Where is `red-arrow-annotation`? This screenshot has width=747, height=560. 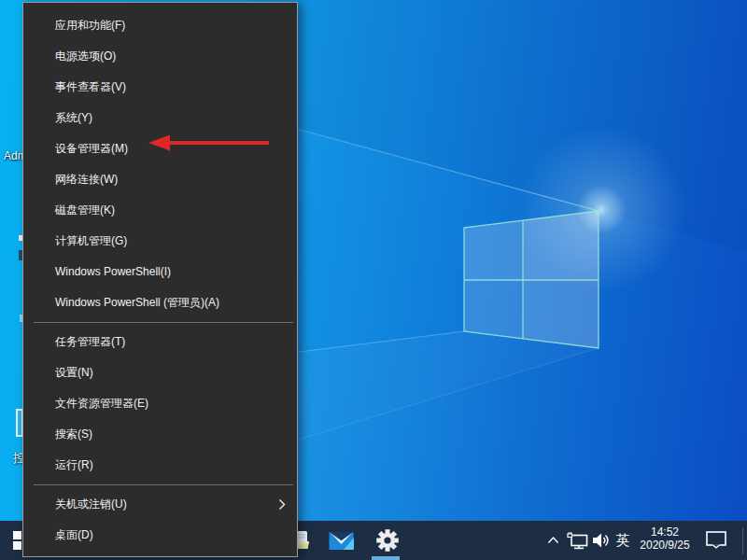
red-arrow-annotation is located at coordinates (210, 143).